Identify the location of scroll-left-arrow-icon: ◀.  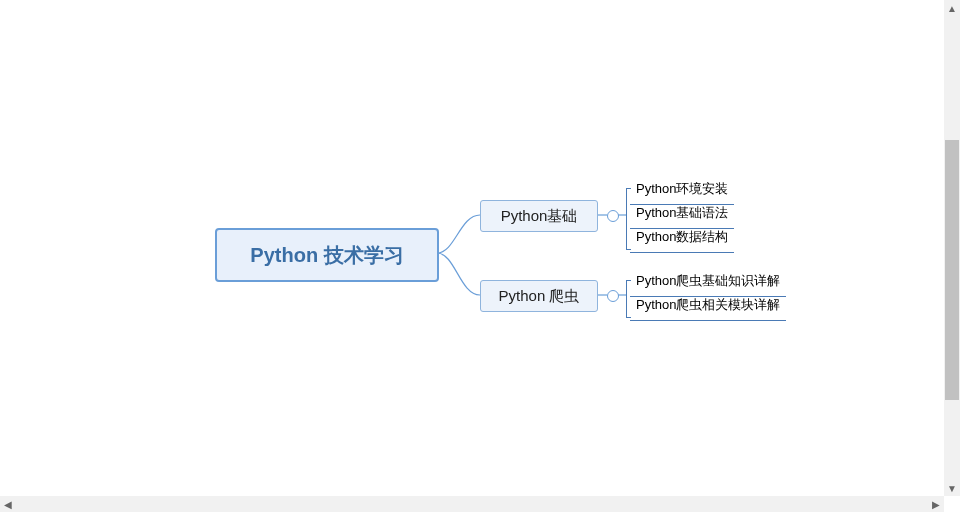
(8, 504).